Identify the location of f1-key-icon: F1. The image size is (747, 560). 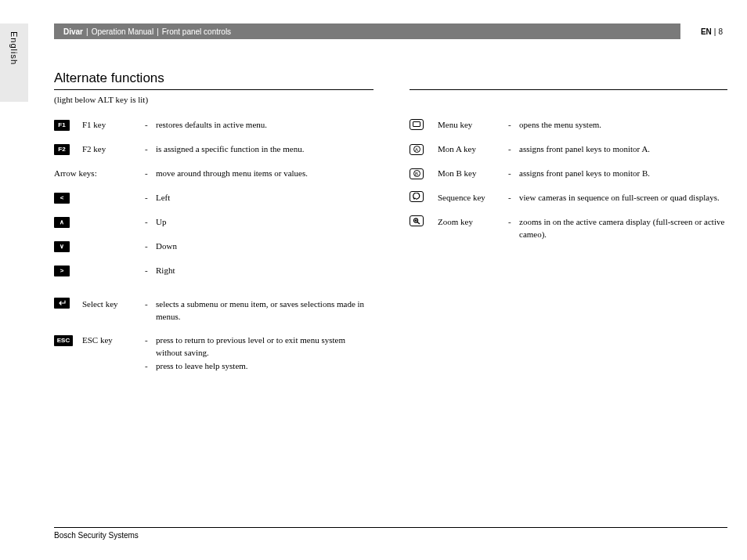
(62, 125).